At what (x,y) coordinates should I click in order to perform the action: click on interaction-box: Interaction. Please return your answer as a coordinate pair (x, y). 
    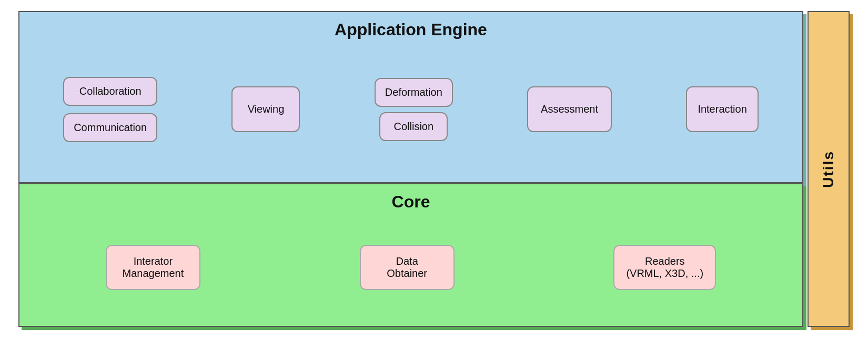
    Looking at the image, I should click on (722, 110).